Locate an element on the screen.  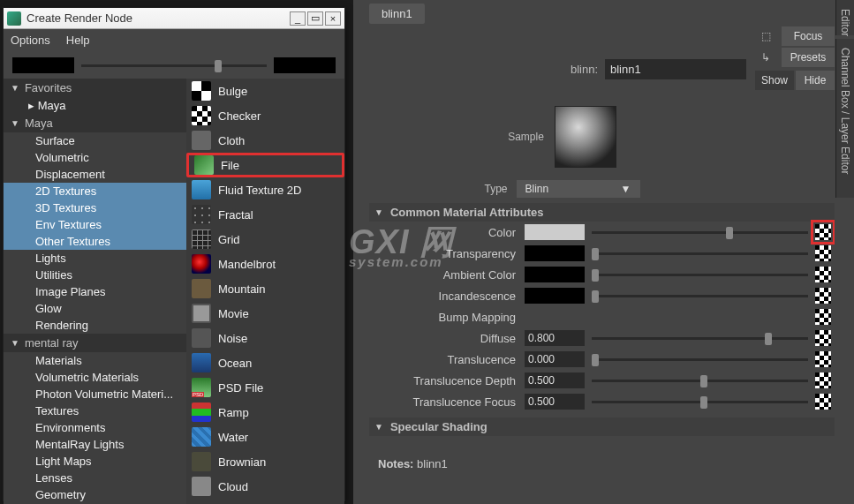
node-cloth: Cloth is located at coordinates (265, 140).